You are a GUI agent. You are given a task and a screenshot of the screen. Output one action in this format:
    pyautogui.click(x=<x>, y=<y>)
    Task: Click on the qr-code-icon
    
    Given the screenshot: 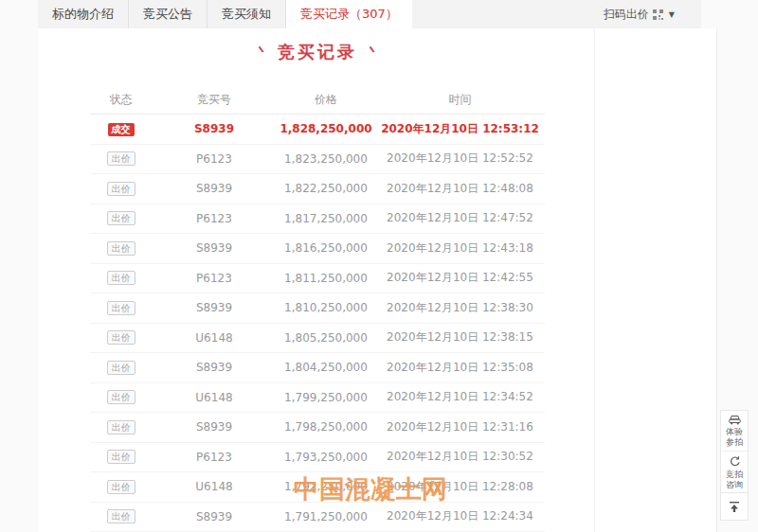 What is the action you would take?
    pyautogui.click(x=658, y=15)
    